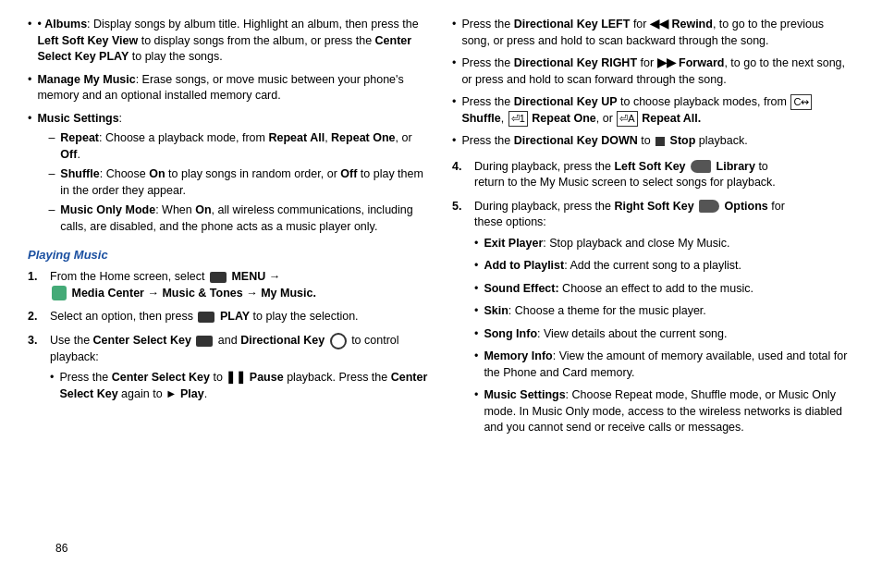 This screenshot has width=882, height=588. What do you see at coordinates (239, 183) in the screenshot?
I see `list-item: Shuffle: Choose On to play songs in rand…` at bounding box center [239, 183].